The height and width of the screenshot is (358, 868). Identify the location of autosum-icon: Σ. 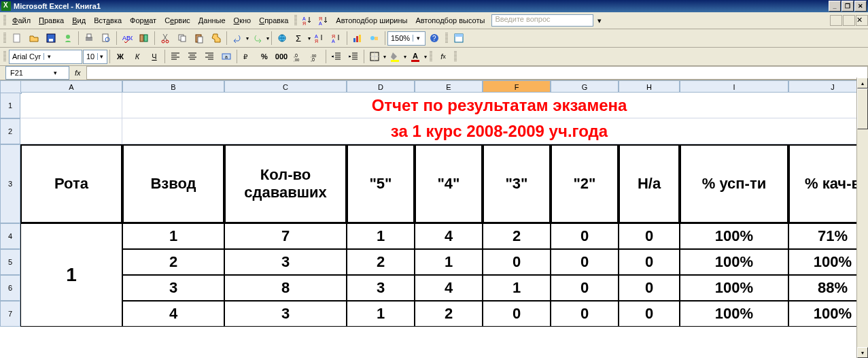
(299, 38).